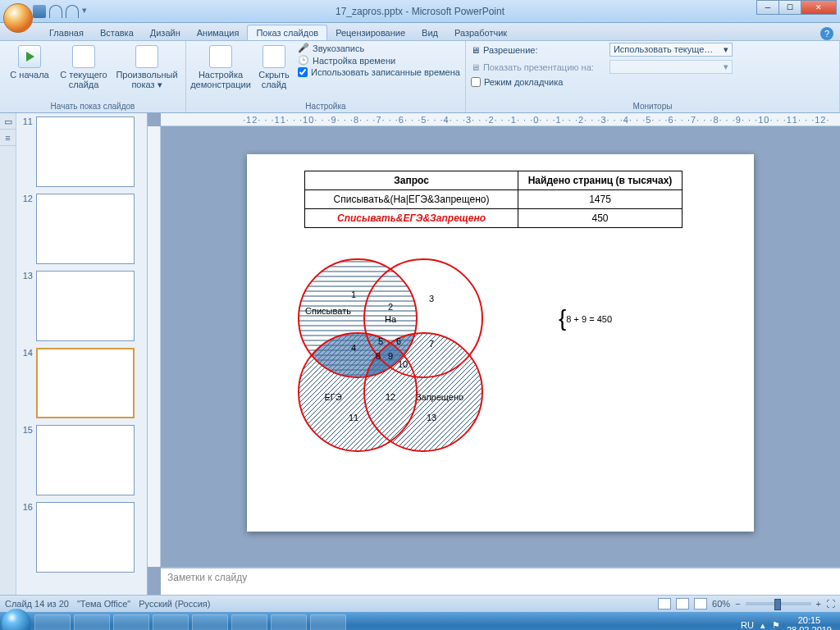 The image size is (840, 630). Describe the element at coordinates (171, 622) in the screenshot. I see `task-app4` at that location.